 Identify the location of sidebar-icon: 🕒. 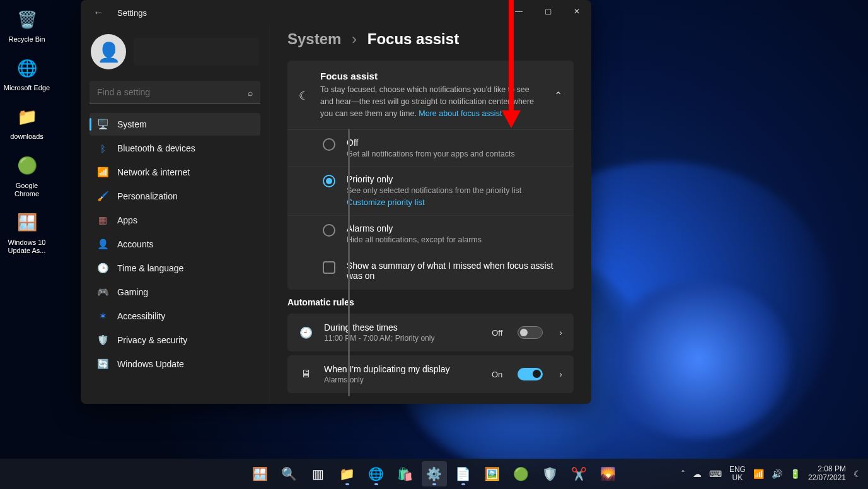
(103, 268).